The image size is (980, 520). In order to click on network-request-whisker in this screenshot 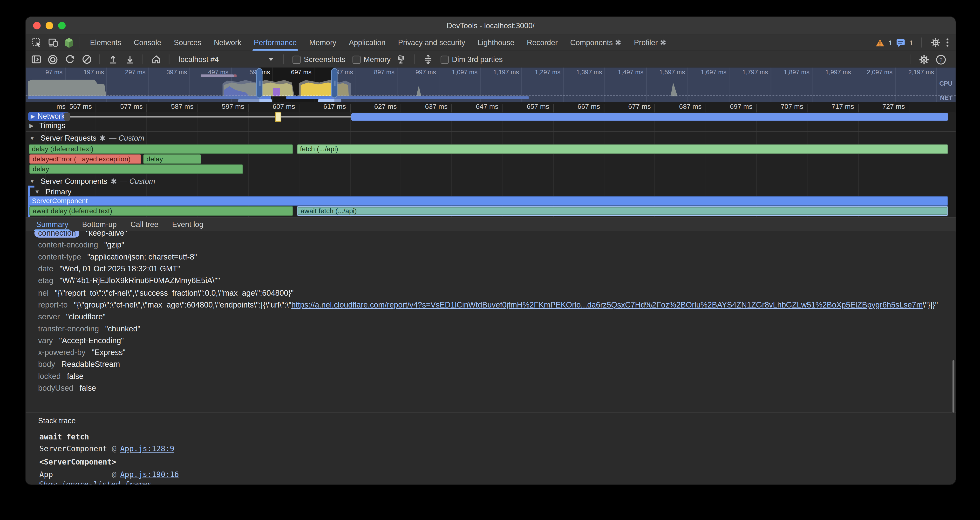, I will do `click(208, 117)`.